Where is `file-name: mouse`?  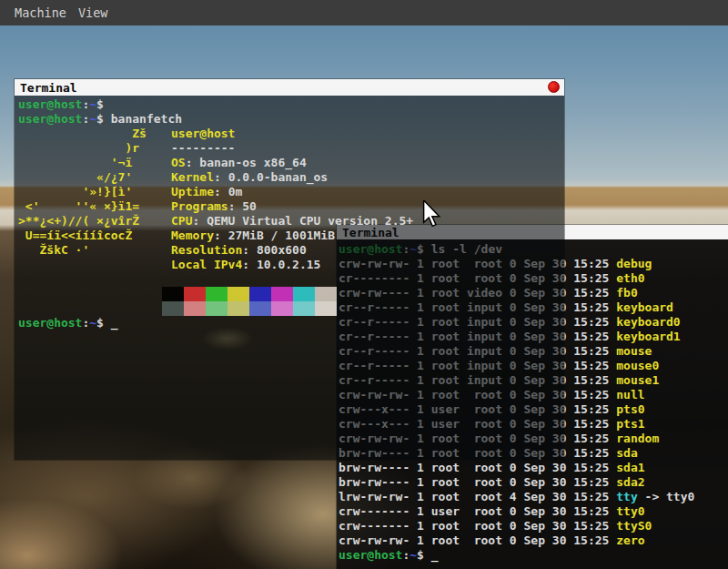 file-name: mouse is located at coordinates (633, 351).